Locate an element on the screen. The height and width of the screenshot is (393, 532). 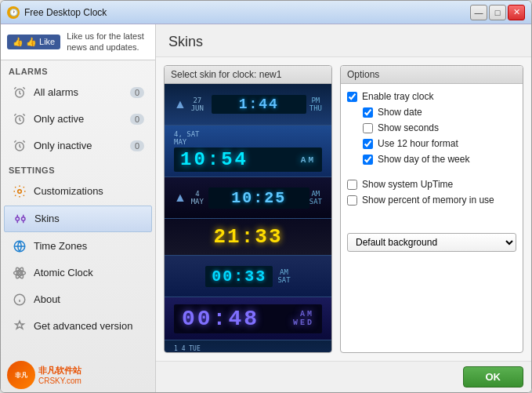
skin-item-1: ▲ 27 JUN 1:44 PM THU is located at coordinates (248, 105).